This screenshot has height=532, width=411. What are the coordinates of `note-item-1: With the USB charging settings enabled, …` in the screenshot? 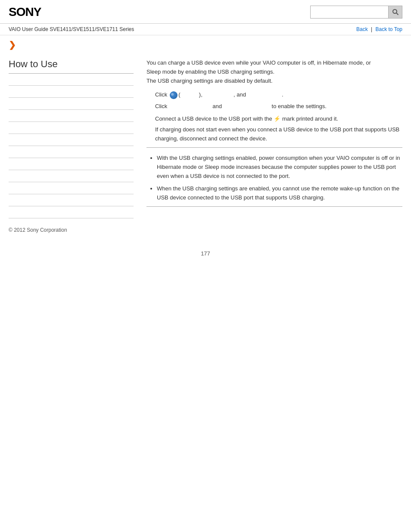 It's located at (280, 167).